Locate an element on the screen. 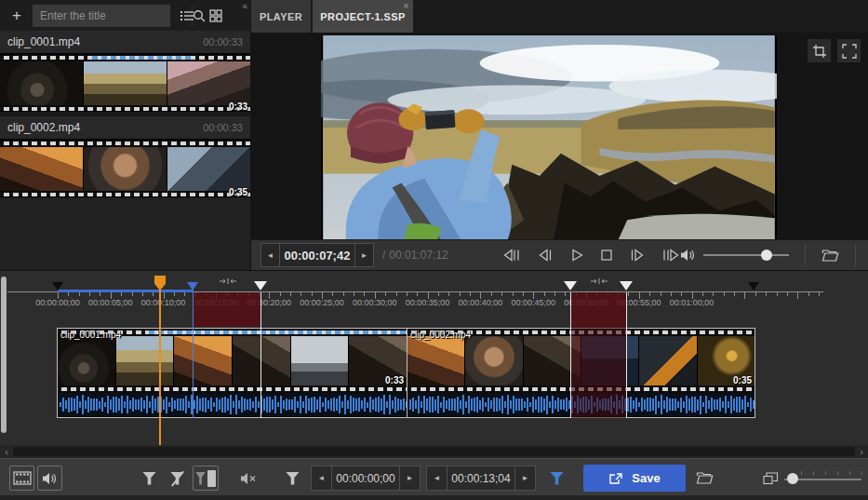 This screenshot has height=500, width=868. zoom-slider-thumb is located at coordinates (793, 479).